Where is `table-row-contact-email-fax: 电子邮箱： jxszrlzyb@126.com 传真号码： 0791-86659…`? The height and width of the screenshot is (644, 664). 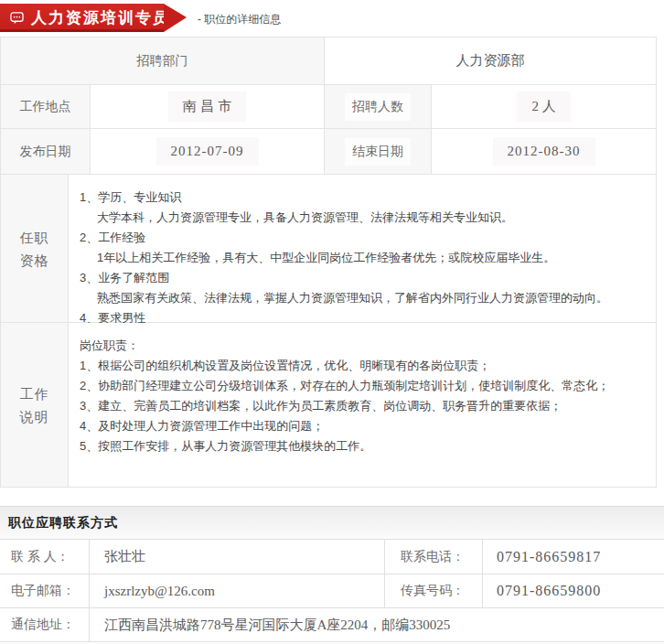
table-row-contact-email-fax: 电子邮箱： jxszrlzyb@126.com 传真号码： 0791-86659… is located at coordinates (332, 591).